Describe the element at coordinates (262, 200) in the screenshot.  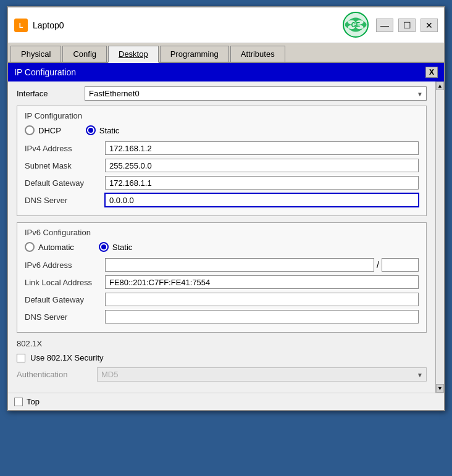
I see `dns-server-input` at that location.